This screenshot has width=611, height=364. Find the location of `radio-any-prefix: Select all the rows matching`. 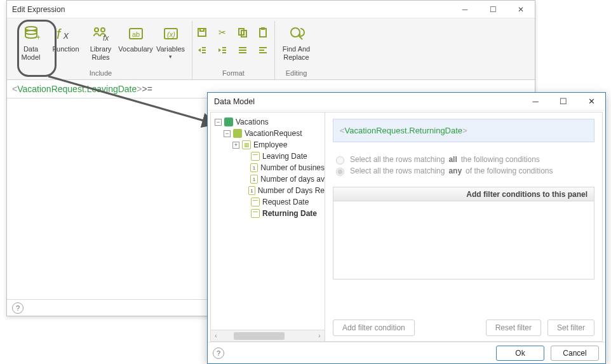

radio-any-prefix: Select all the rows matching is located at coordinates (398, 171).